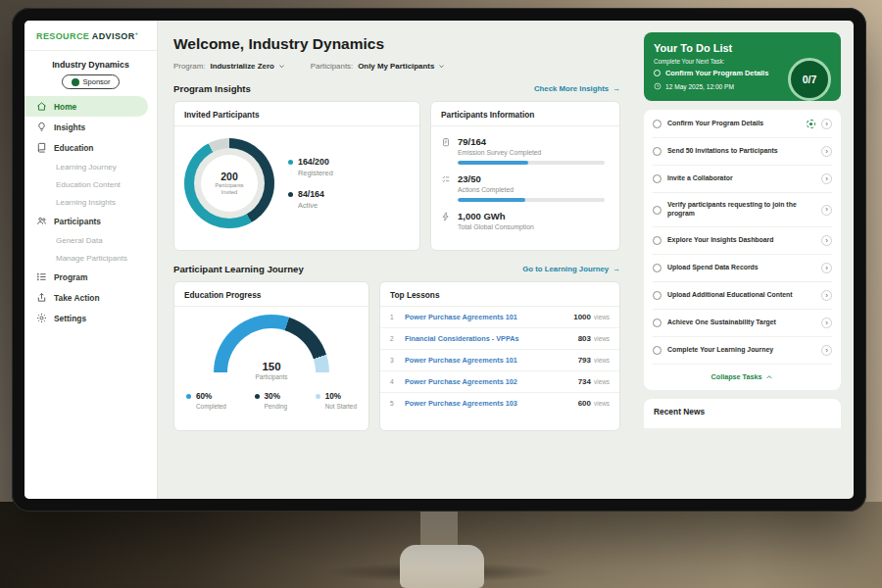 This screenshot has width=882, height=588. Describe the element at coordinates (394, 382) in the screenshot. I see `lesson-rank: 4` at that location.